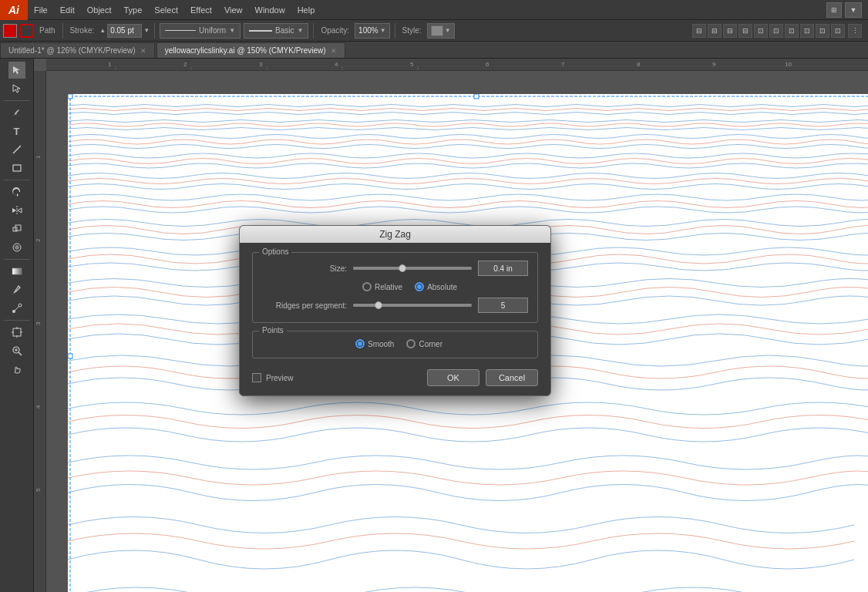 The image size is (868, 592). I want to click on style-label: Style:, so click(412, 31).